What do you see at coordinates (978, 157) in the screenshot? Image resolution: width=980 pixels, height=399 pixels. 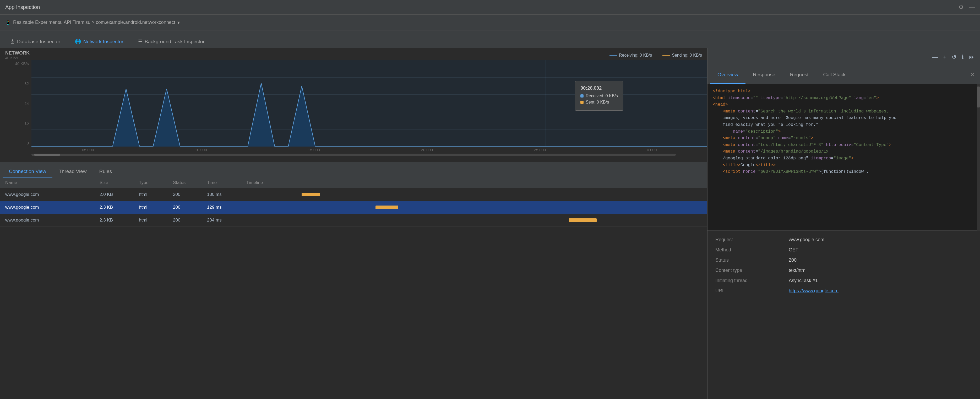 I see `vertical-scrollbar` at bounding box center [978, 157].